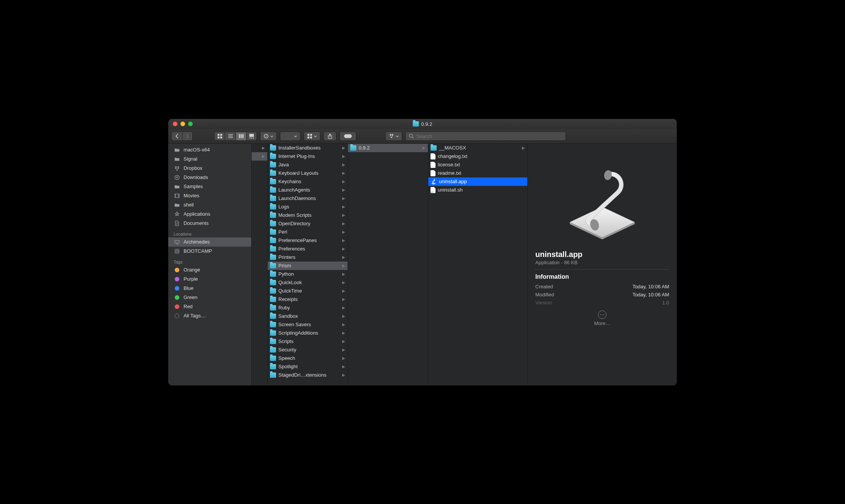 Image resolution: width=845 pixels, height=504 pixels. I want to click on sidebar-item-label: macOS-x64, so click(197, 150).